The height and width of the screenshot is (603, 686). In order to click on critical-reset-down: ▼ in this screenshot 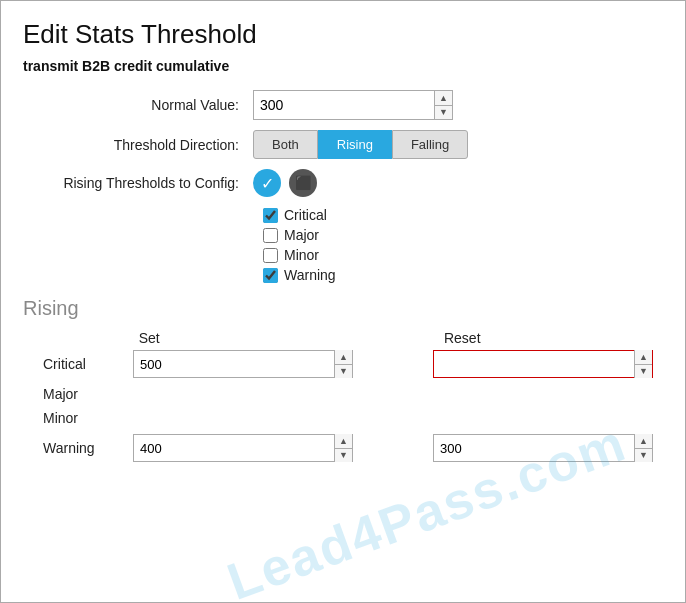, I will do `click(644, 372)`.